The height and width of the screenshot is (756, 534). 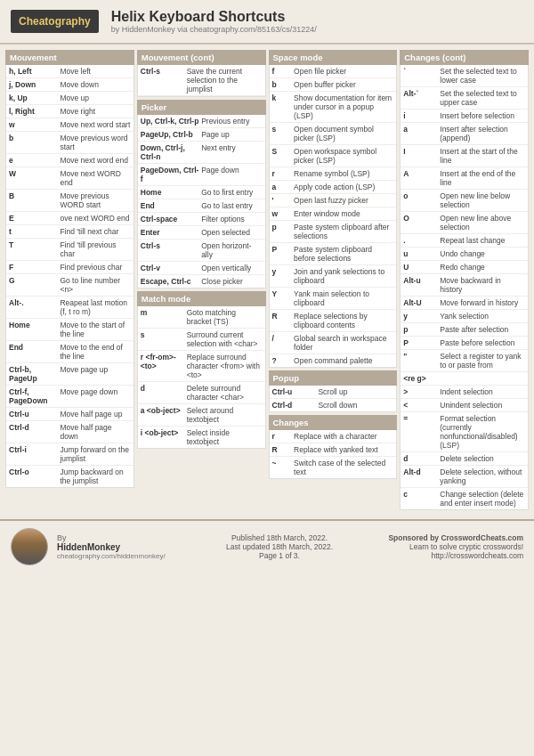 I want to click on space-header: Space mode, so click(x=333, y=57).